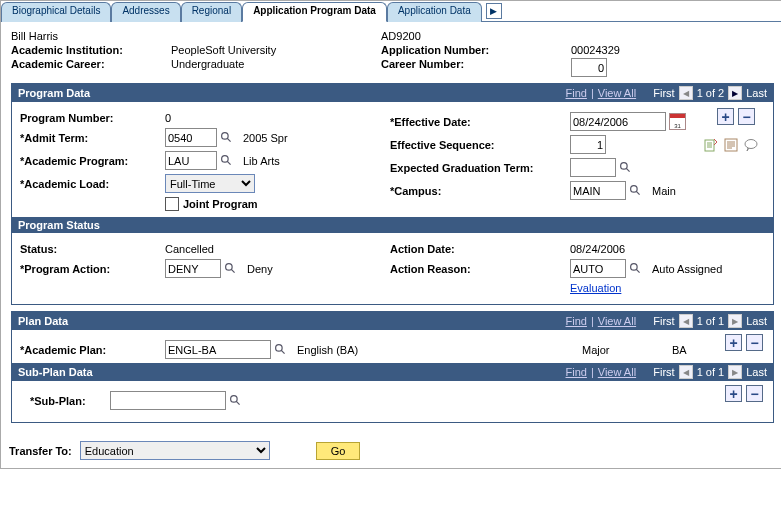 This screenshot has width=781, height=512. I want to click on subplan-first-label: First, so click(664, 372).